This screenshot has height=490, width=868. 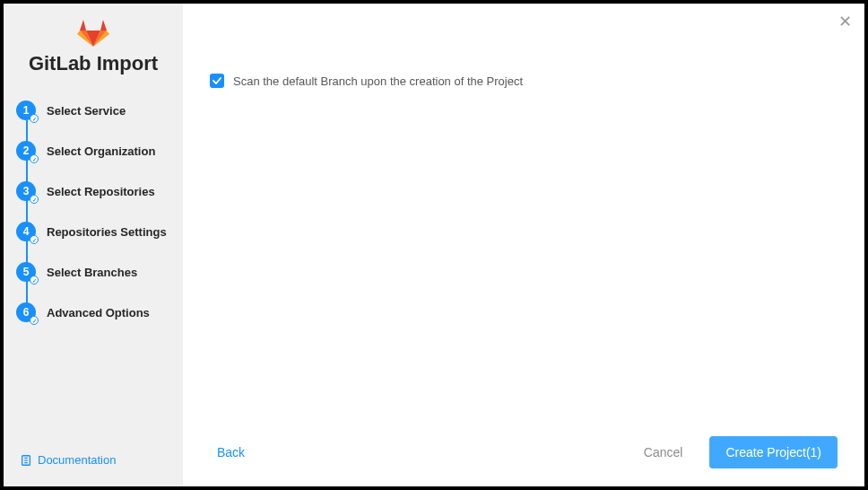 What do you see at coordinates (26, 232) in the screenshot?
I see `step-number: 4 ✓` at bounding box center [26, 232].